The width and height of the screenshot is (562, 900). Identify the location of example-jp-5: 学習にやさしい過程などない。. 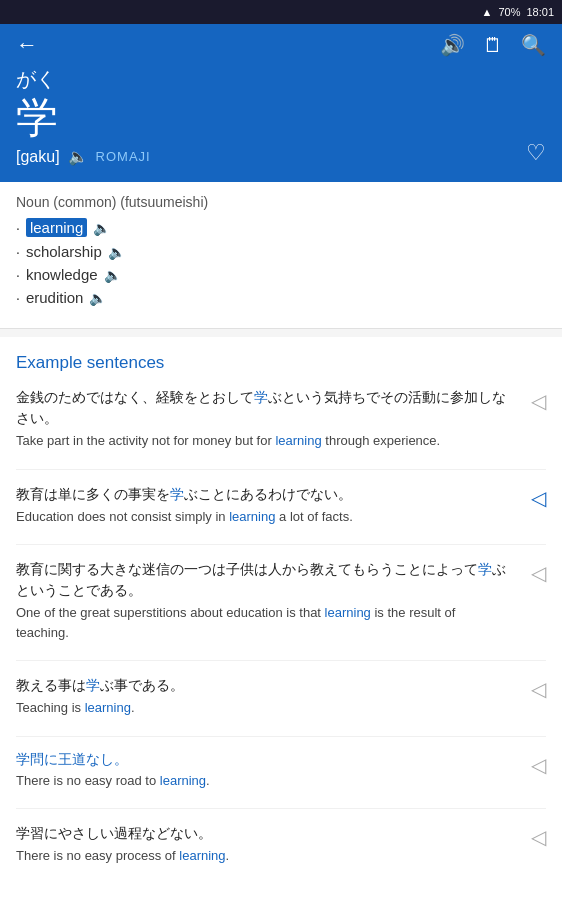
(281, 834).